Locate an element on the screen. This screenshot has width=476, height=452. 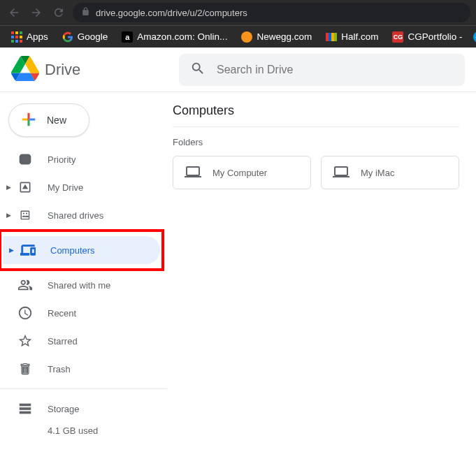
bookmark-google: Google is located at coordinates (85, 37).